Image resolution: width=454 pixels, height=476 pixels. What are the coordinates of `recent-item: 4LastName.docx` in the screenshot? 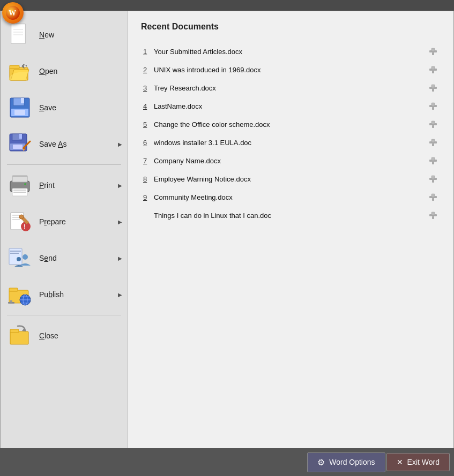 It's located at (291, 106).